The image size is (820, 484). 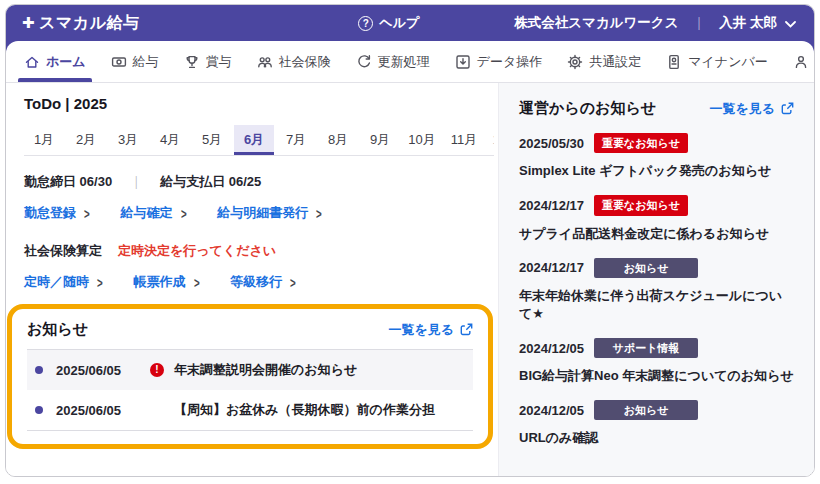 What do you see at coordinates (604, 62) in the screenshot?
I see `nav-item-gear: 共通設定` at bounding box center [604, 62].